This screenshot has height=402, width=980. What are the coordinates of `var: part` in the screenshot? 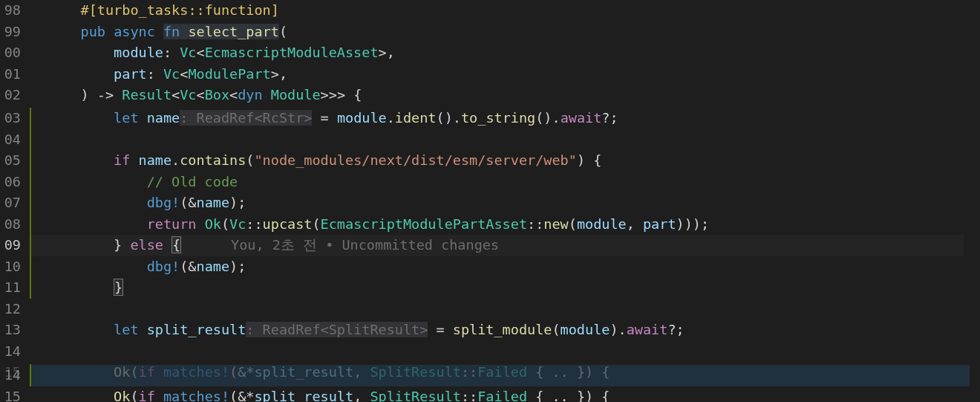 It's located at (659, 224).